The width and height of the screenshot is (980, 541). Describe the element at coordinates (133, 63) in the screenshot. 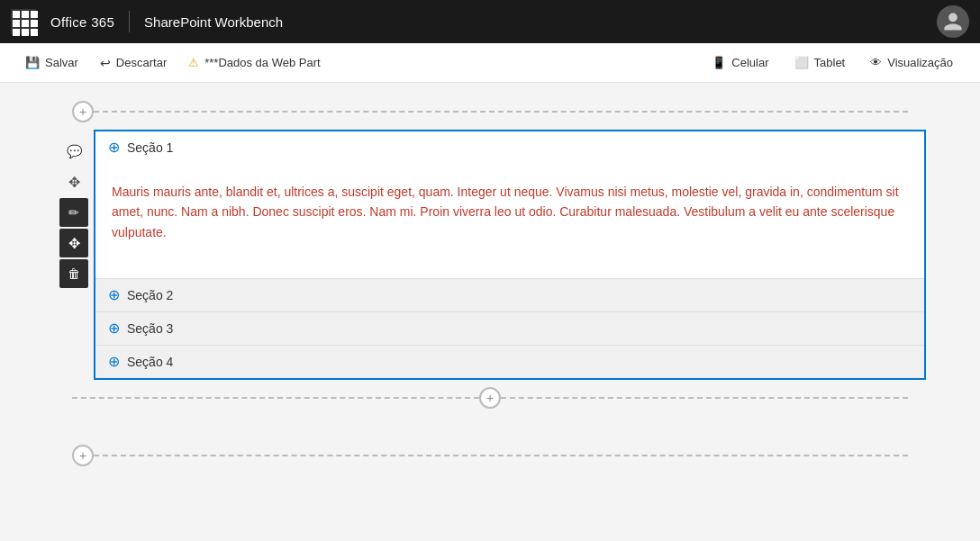

I see `discard-button: Descartar` at that location.